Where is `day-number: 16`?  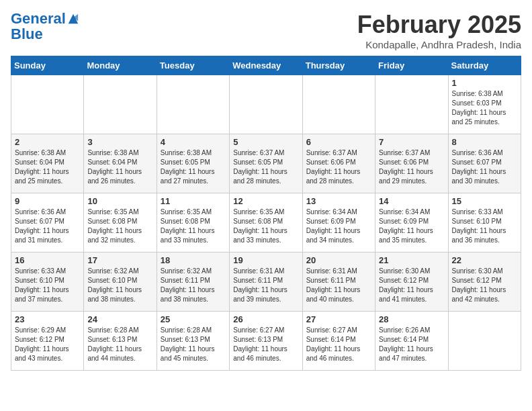
day-number: 16 is located at coordinates (47, 261).